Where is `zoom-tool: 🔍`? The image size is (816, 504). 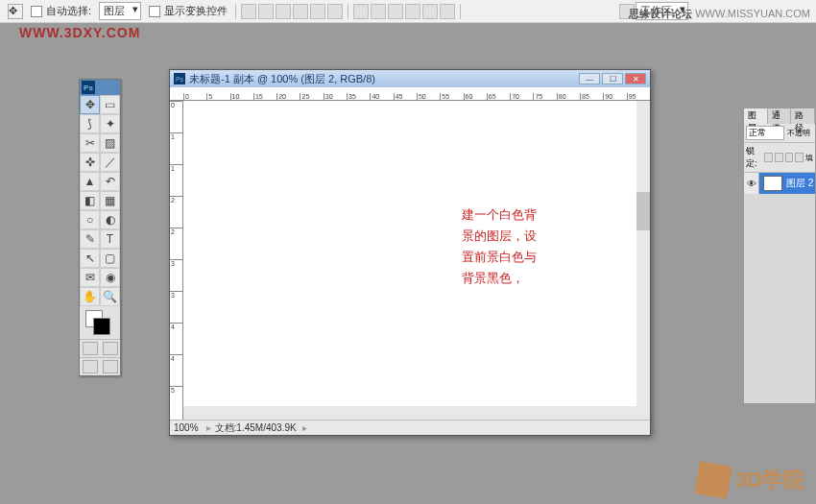 zoom-tool: 🔍 is located at coordinates (109, 297).